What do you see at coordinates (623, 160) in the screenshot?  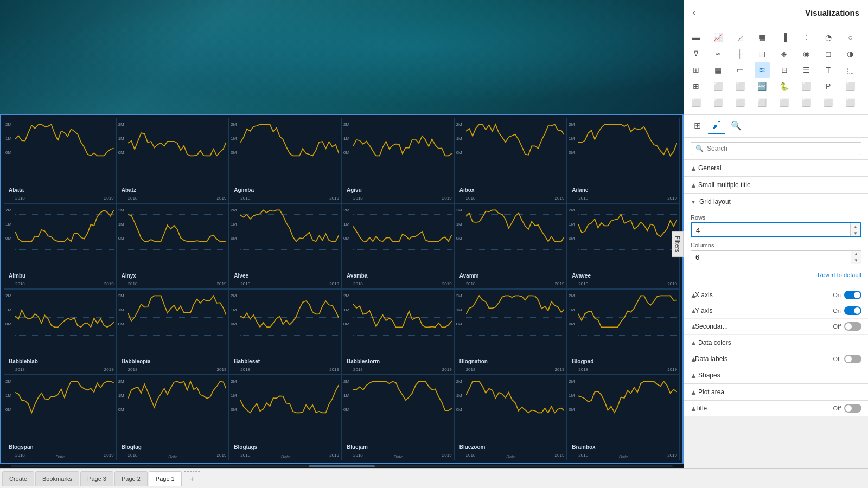 I see `chart-cell-ailane: 2M 1M 0MAilane20182019` at bounding box center [623, 160].